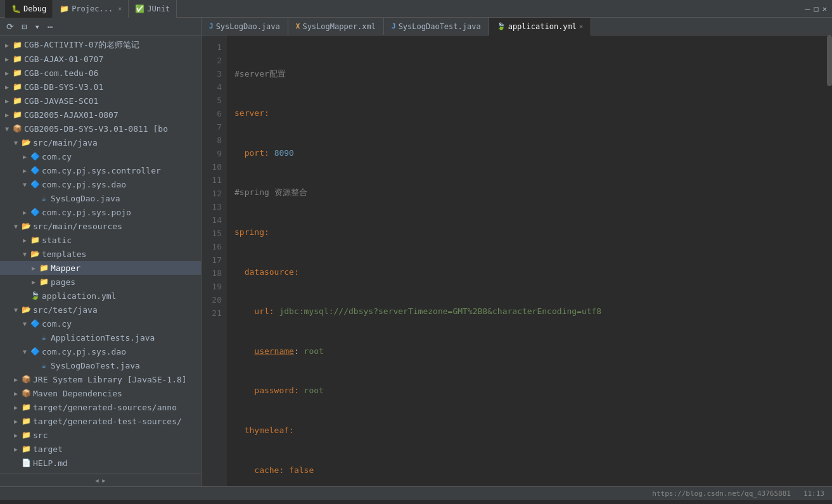 Image resolution: width=832 pixels, height=504 pixels. What do you see at coordinates (100, 142) in the screenshot?
I see `tree-item-src-main-java: ▼ 📂 src/main/java` at bounding box center [100, 142].